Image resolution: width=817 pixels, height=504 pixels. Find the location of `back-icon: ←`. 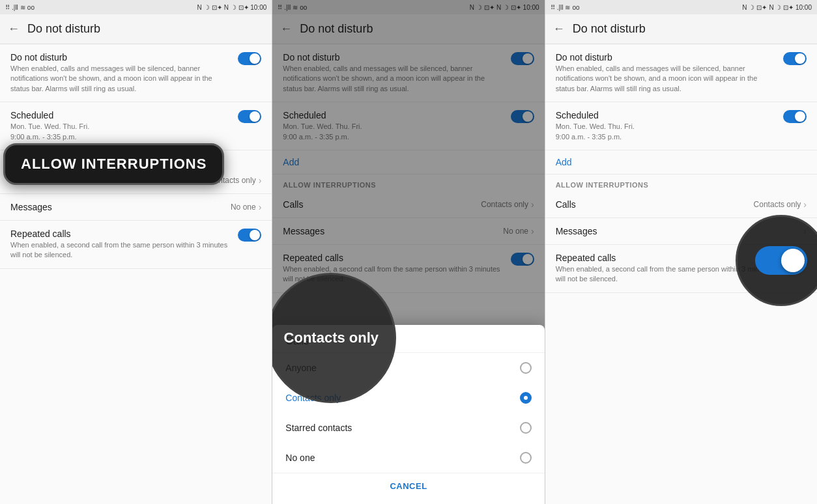

back-icon: ← is located at coordinates (14, 29).